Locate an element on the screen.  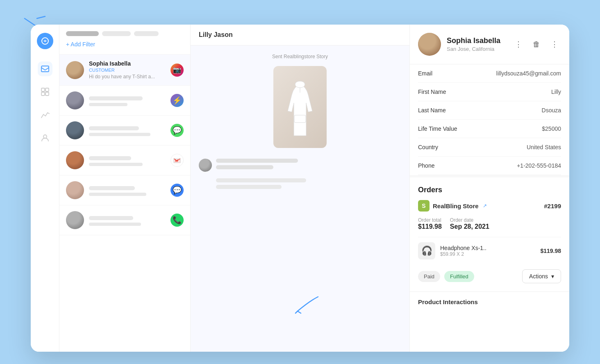
product-interactions-title: Product Interactions is located at coordinates (489, 302).